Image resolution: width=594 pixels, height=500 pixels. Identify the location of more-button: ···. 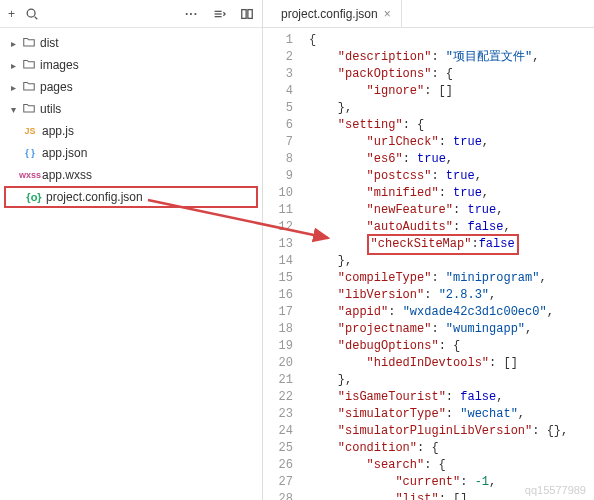
(192, 14).